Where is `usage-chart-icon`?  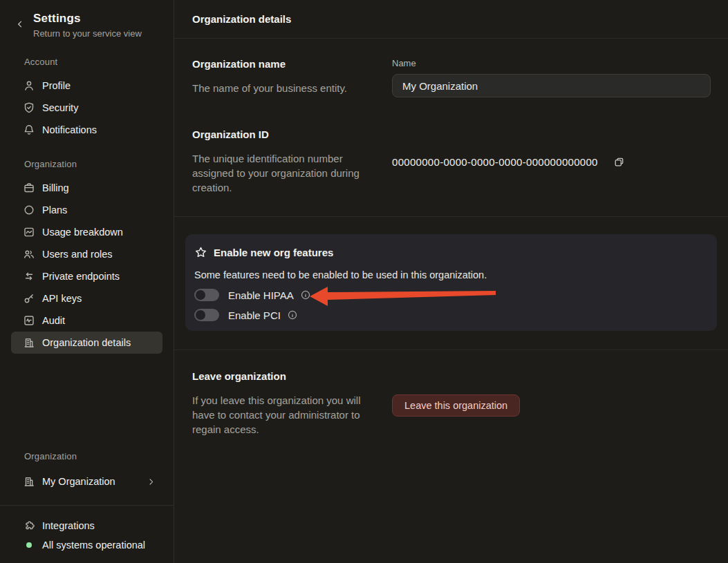 usage-chart-icon is located at coordinates (29, 232).